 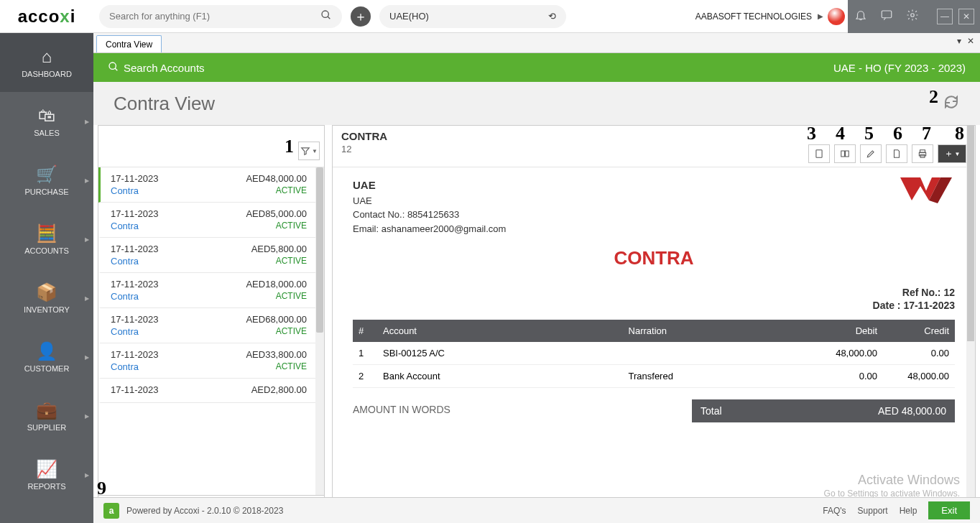 I want to click on sidebar-item-reports: 📈 REPORTS ▶, so click(x=47, y=475).